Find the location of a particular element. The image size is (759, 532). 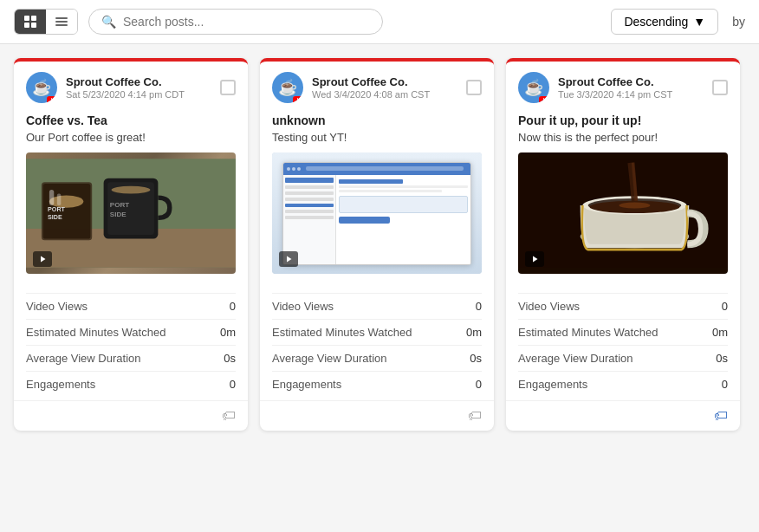

stat-row-minutes-3: Estimated Minutes Watched 0m is located at coordinates (623, 332).